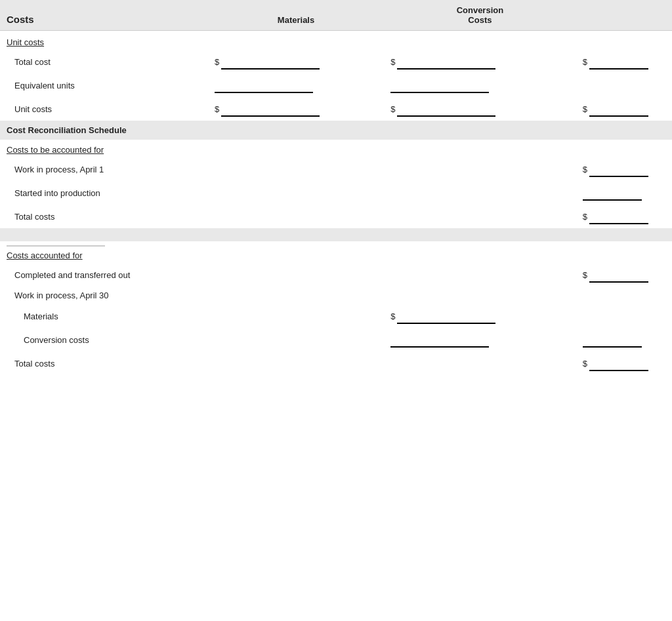 This screenshot has height=621, width=672. I want to click on total-costs-label1: Total costs, so click(104, 216).